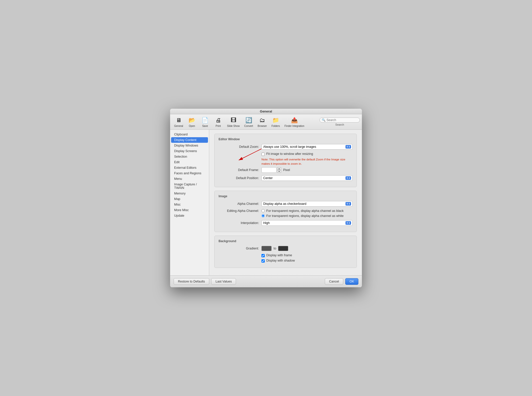  What do you see at coordinates (239, 178) in the screenshot?
I see `default-position-label: Default Position:` at bounding box center [239, 178].